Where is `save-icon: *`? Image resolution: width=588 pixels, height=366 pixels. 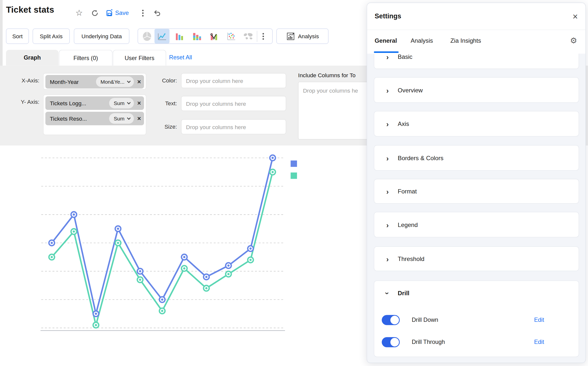 save-icon: * is located at coordinates (110, 13).